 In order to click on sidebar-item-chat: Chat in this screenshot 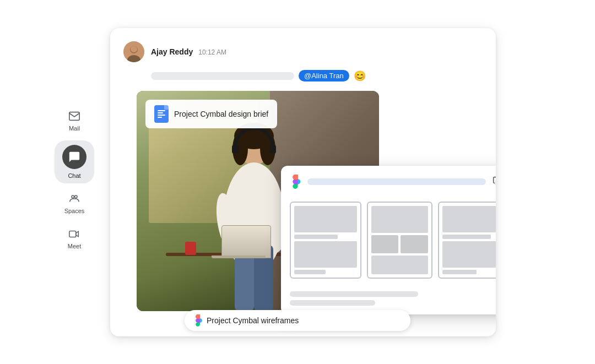, I will do `click(74, 162)`.